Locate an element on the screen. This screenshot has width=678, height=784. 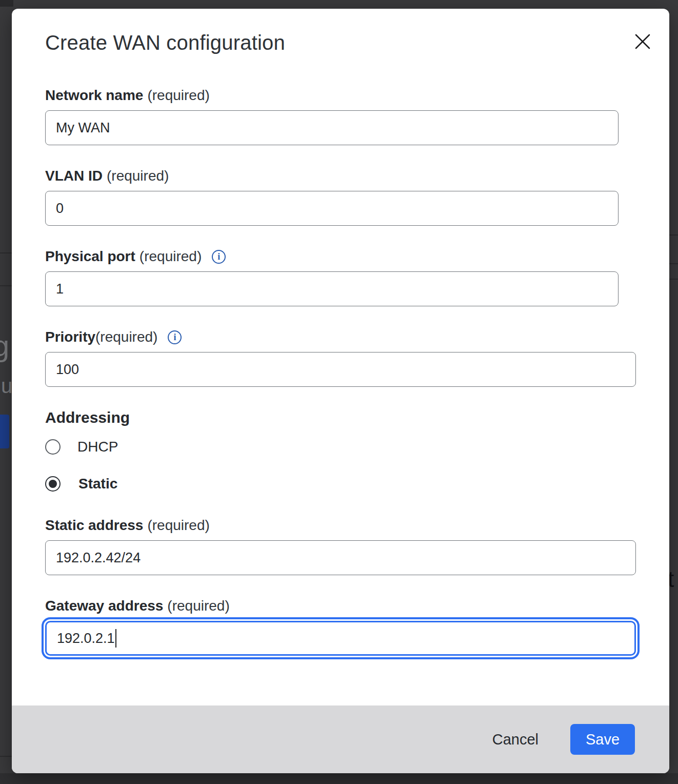
cancel-button: Cancel is located at coordinates (515, 740).